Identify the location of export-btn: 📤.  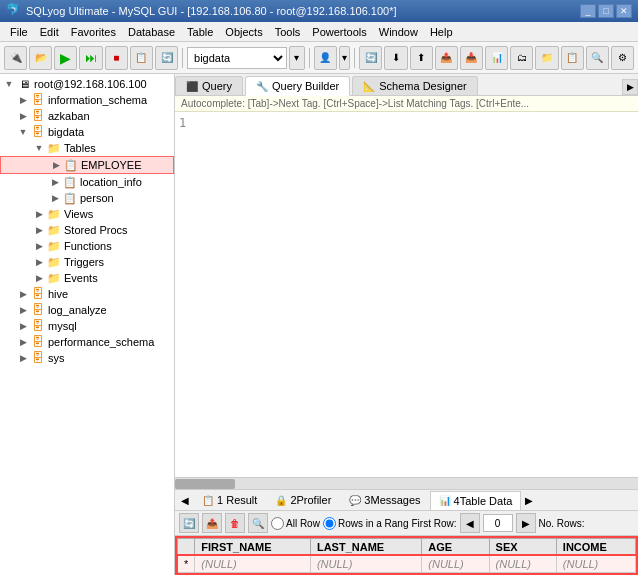
(212, 523).